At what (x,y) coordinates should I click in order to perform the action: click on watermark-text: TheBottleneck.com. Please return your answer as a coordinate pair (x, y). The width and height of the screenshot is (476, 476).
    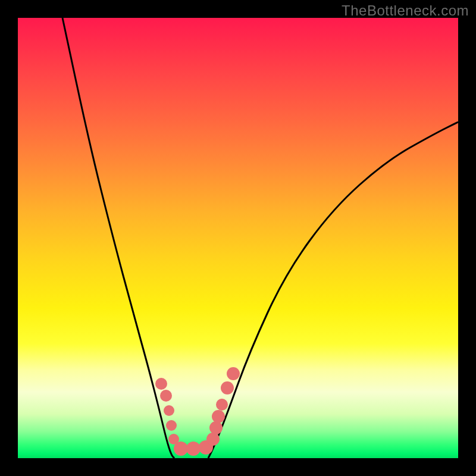
    Looking at the image, I should click on (405, 11).